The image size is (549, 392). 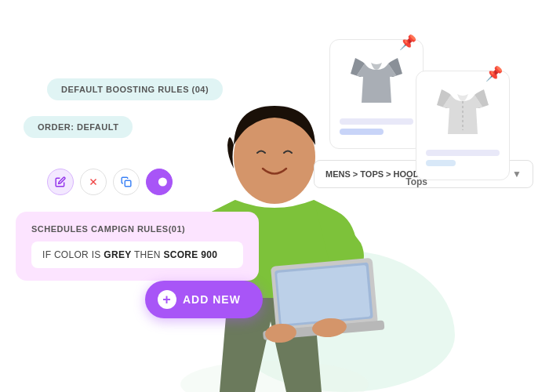 What do you see at coordinates (408, 42) in the screenshot?
I see `pin-icon-1: 📌` at bounding box center [408, 42].